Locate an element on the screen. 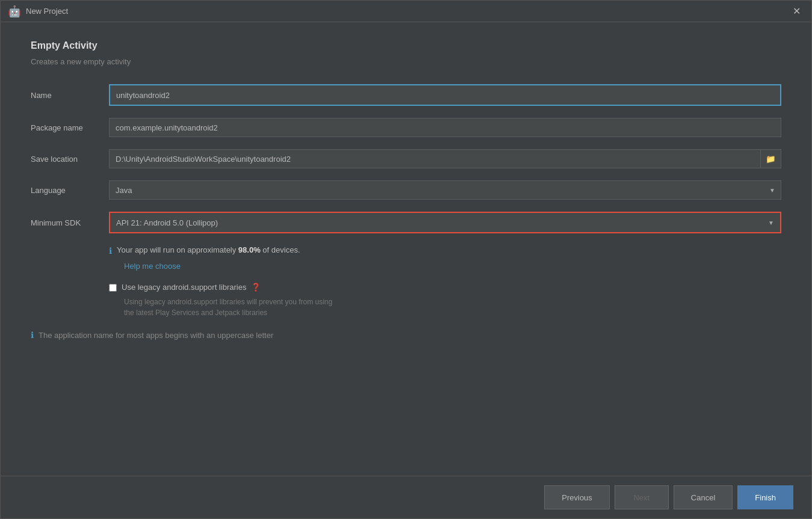  name-label: Name is located at coordinates (70, 95).